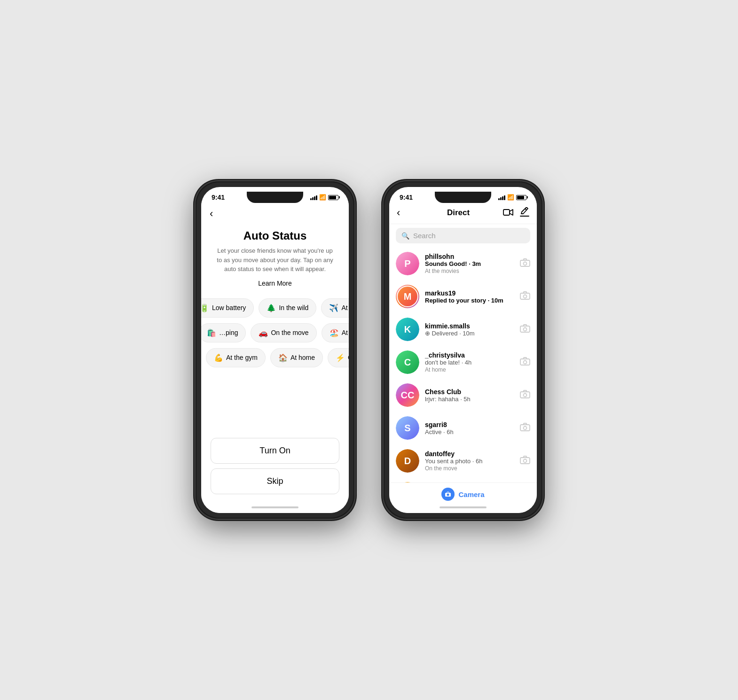 Image resolution: width=738 pixels, height=700 pixels. I want to click on chip-shopping: 🛍️ …ping, so click(224, 333).